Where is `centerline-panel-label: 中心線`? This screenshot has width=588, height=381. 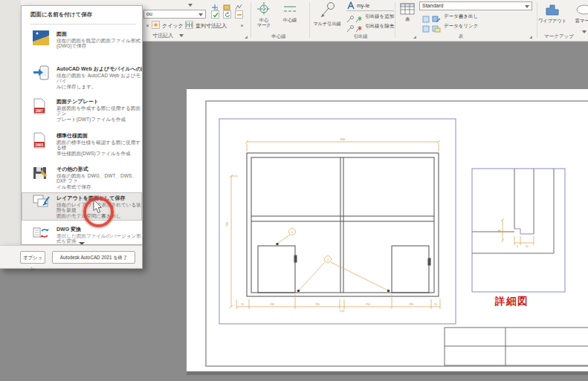
centerline-panel-label: 中心線 is located at coordinates (279, 37).